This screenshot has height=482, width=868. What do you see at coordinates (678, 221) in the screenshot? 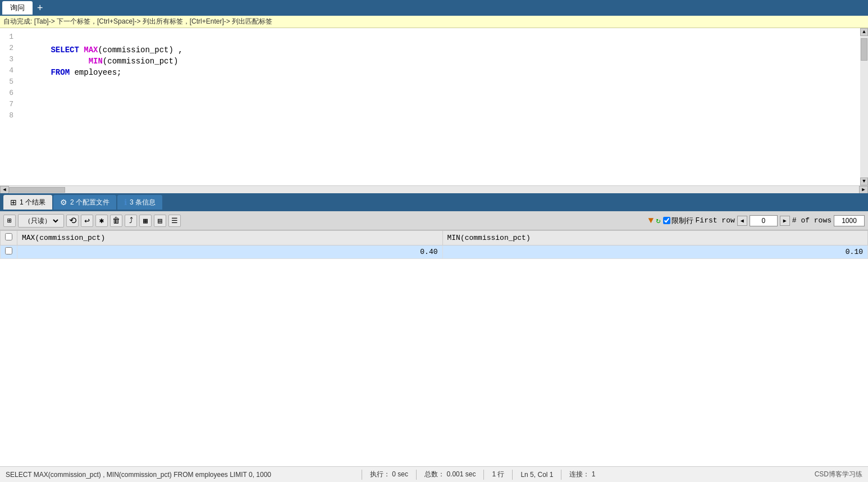
I see `limit-checkbox-label: 限制行` at bounding box center [678, 221].